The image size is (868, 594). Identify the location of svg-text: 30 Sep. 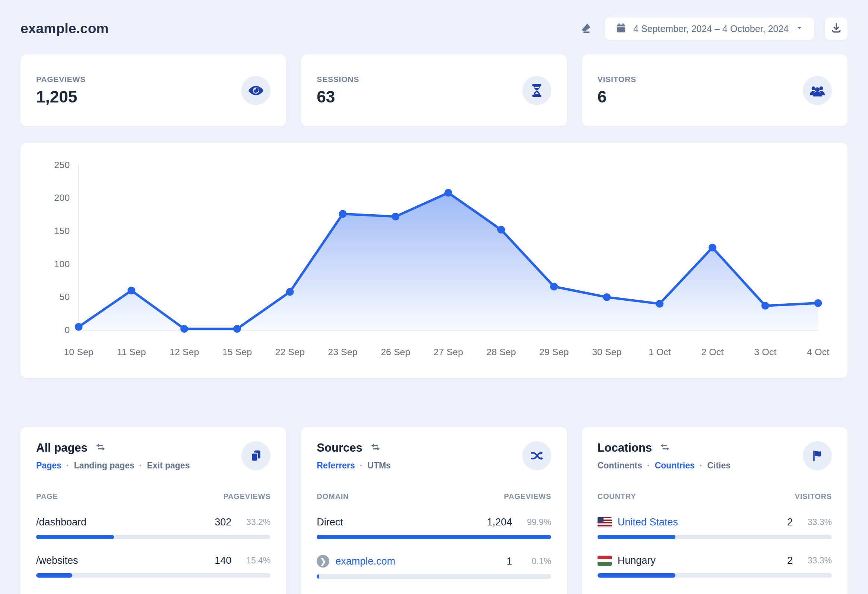
(607, 352).